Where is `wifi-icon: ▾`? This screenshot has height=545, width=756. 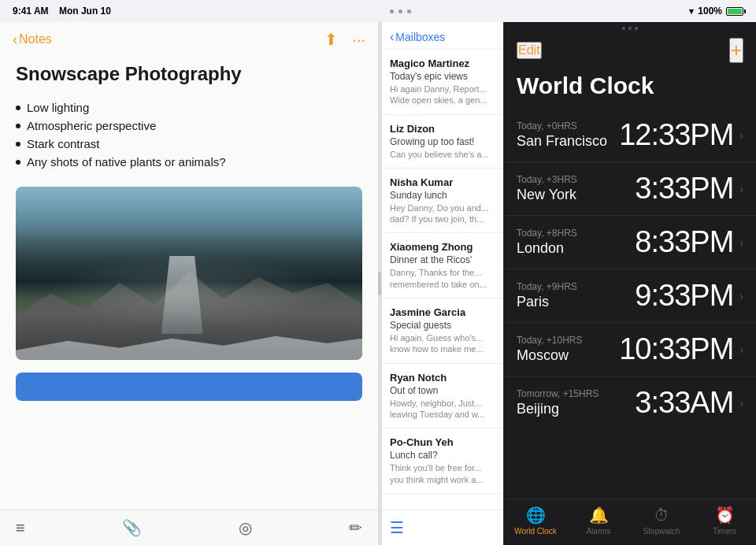
wifi-icon: ▾ is located at coordinates (691, 11).